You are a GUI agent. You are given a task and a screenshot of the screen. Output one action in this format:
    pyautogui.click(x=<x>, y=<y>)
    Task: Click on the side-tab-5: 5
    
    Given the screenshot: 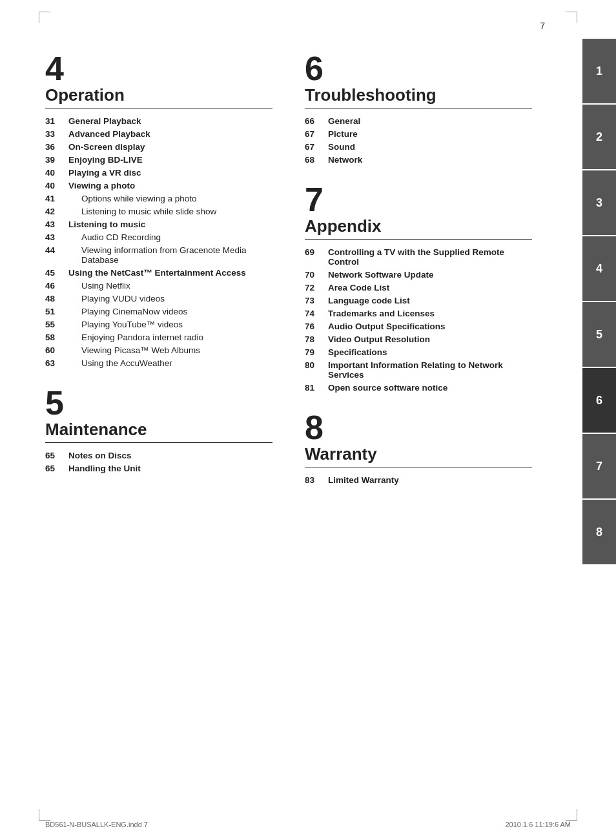 What is the action you would take?
    pyautogui.click(x=599, y=334)
    